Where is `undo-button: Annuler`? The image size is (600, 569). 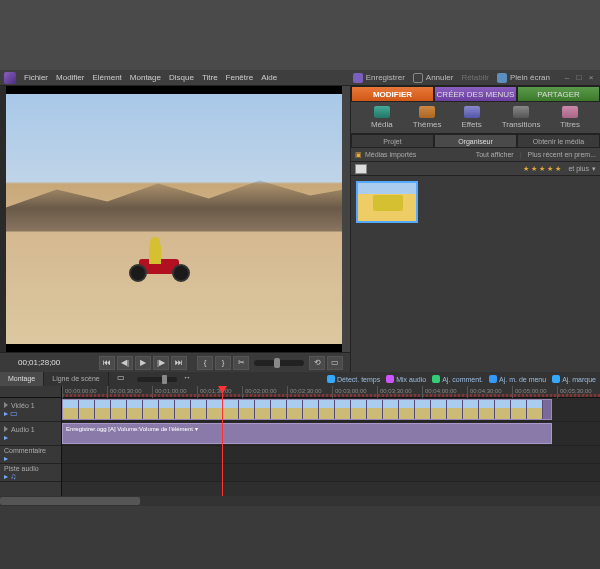
undo-button: Annuler is located at coordinates (434, 78).